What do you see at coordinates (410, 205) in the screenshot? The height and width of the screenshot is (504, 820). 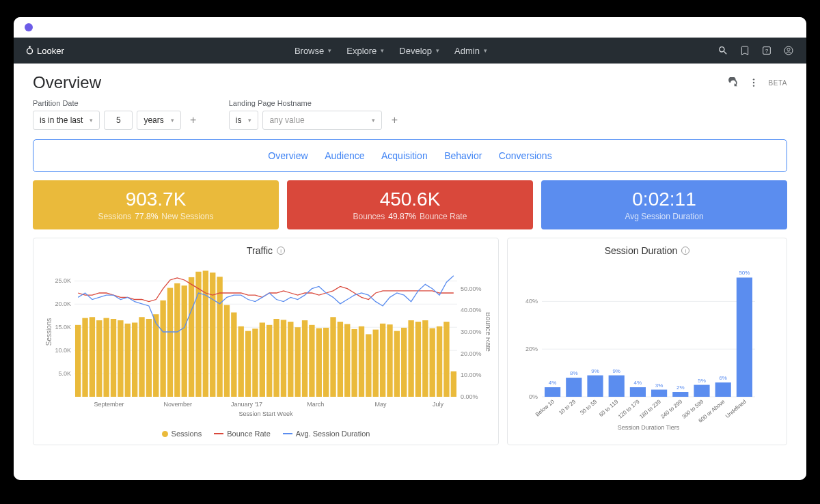 I see `kpi-bounces: 450.6K Bounces49.87%Bounce Rate` at bounding box center [410, 205].